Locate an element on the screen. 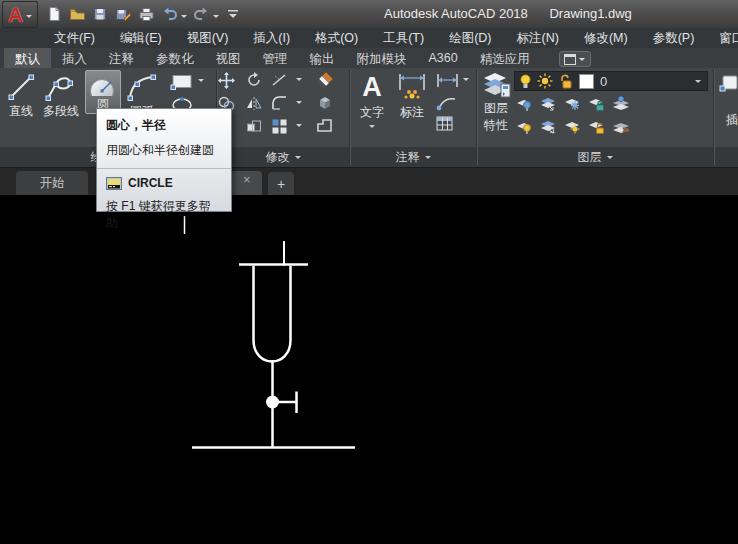 This screenshot has width=738, height=544. ribbon-display-toggle-button is located at coordinates (575, 59).